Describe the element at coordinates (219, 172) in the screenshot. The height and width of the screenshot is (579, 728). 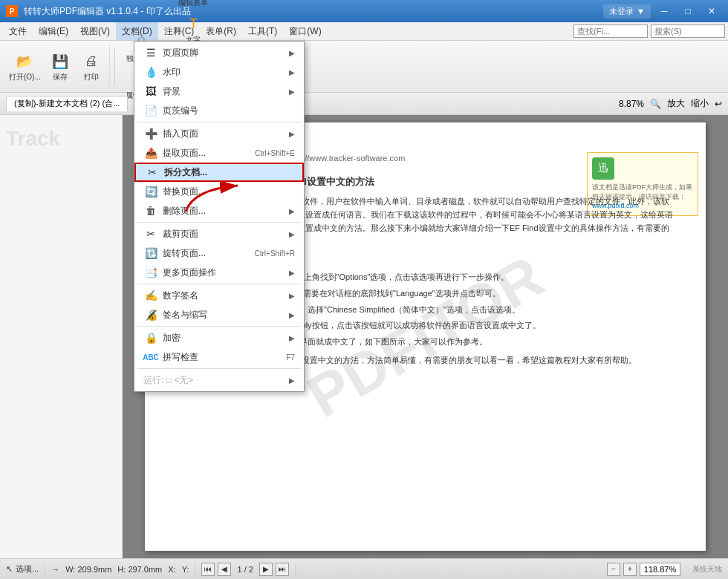
I see `menu-split-document: ✂ 拆分文档...` at that location.